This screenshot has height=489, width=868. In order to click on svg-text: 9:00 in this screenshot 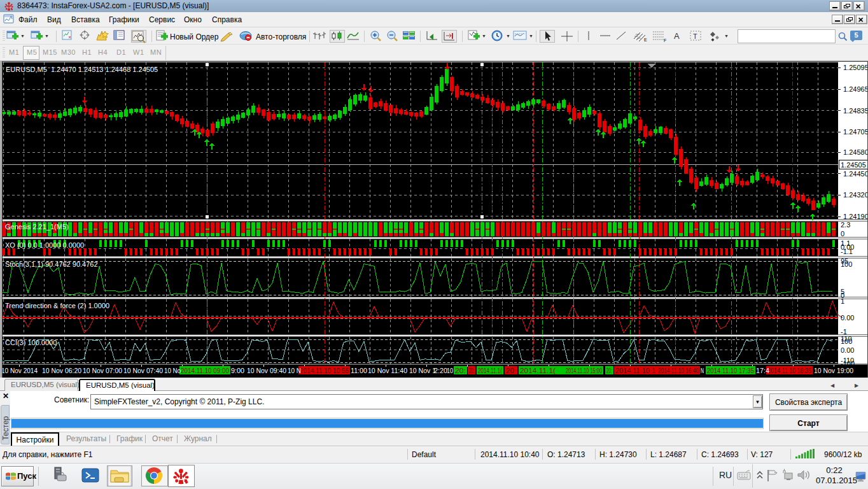, I will do `click(238, 371)`.